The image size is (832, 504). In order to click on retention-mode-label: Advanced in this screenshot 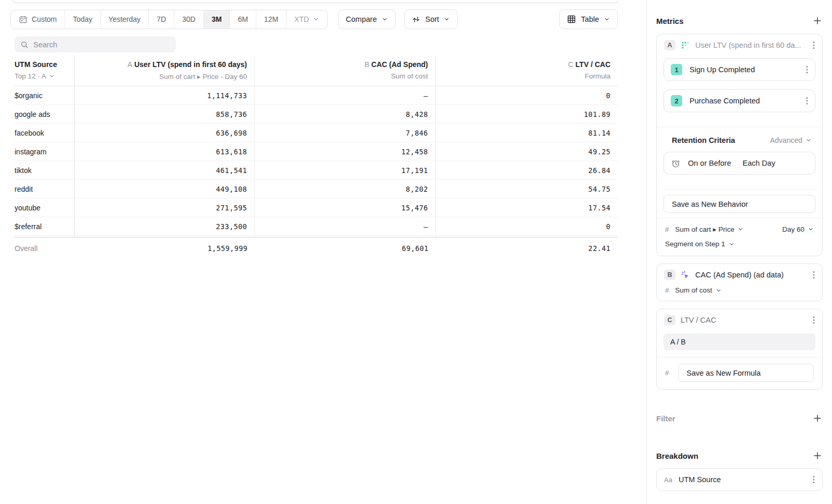, I will do `click(786, 140)`.